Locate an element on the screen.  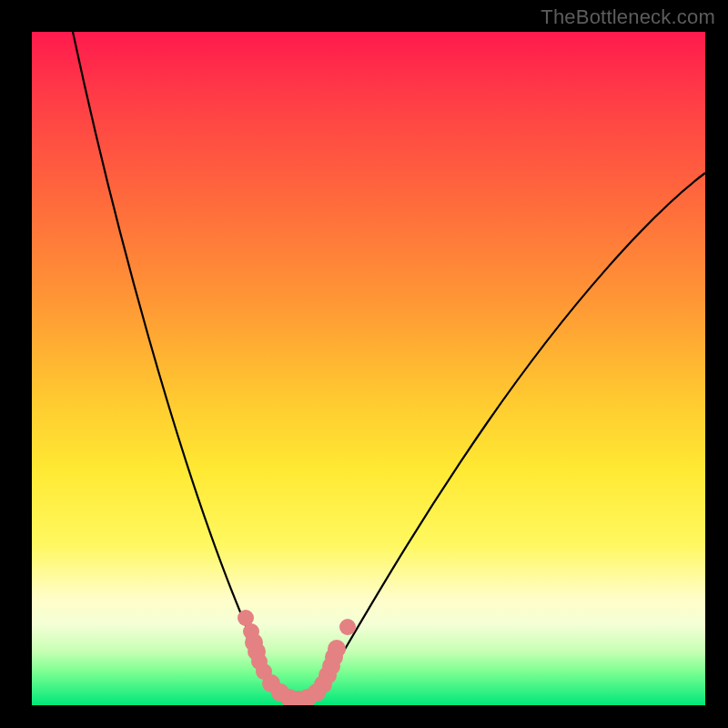
attribution-text: TheBottleneck.com is located at coordinates (628, 17).